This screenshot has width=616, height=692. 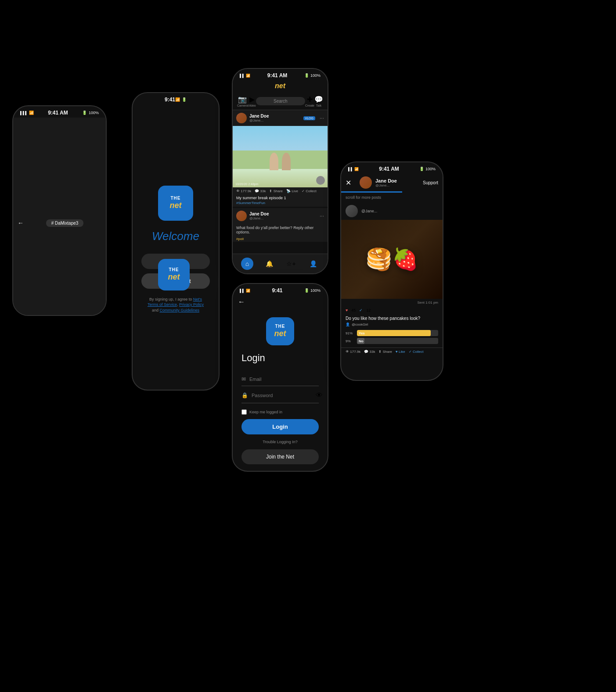 What do you see at coordinates (280, 427) in the screenshot?
I see `login-main-button: Login` at bounding box center [280, 427].